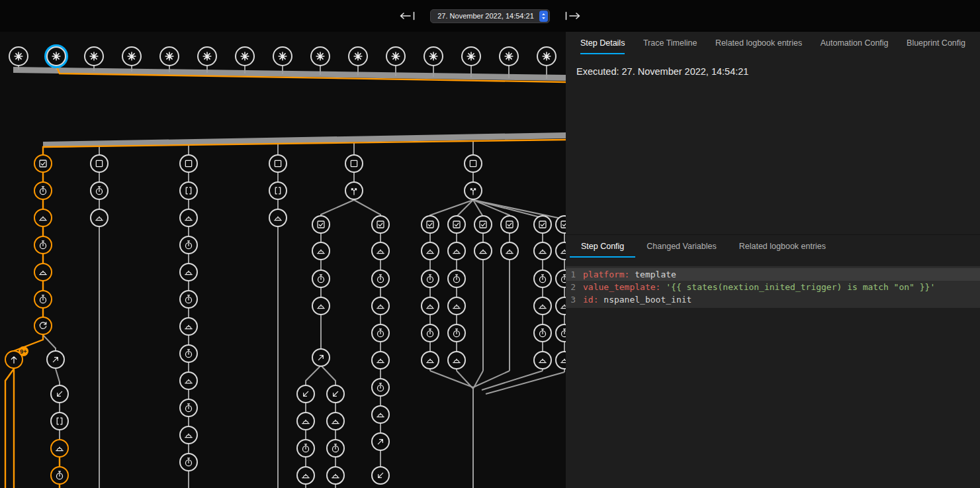  Describe the element at coordinates (670, 43) in the screenshot. I see `tab-trace-timeline: Trace Timeline` at that location.